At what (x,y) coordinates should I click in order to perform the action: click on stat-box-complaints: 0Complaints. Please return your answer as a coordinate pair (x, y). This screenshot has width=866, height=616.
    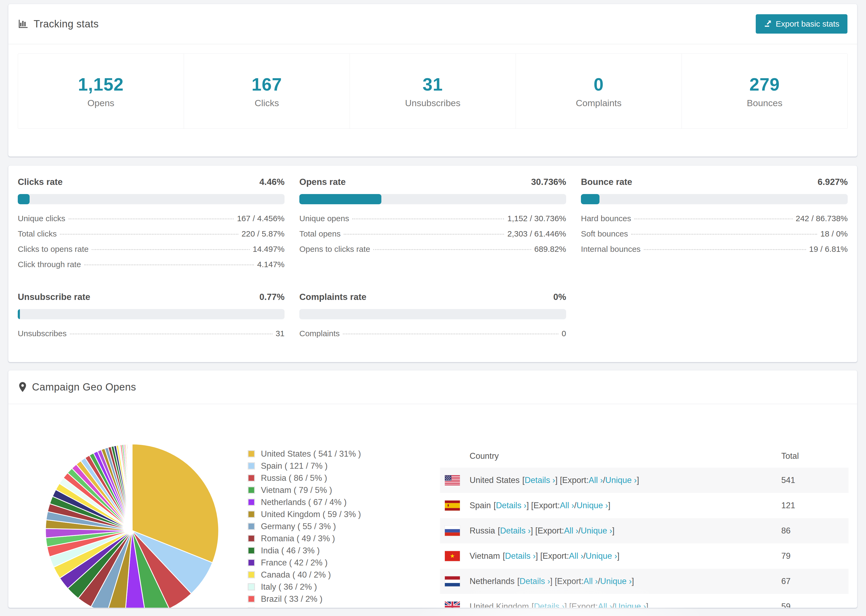
    Looking at the image, I should click on (599, 91).